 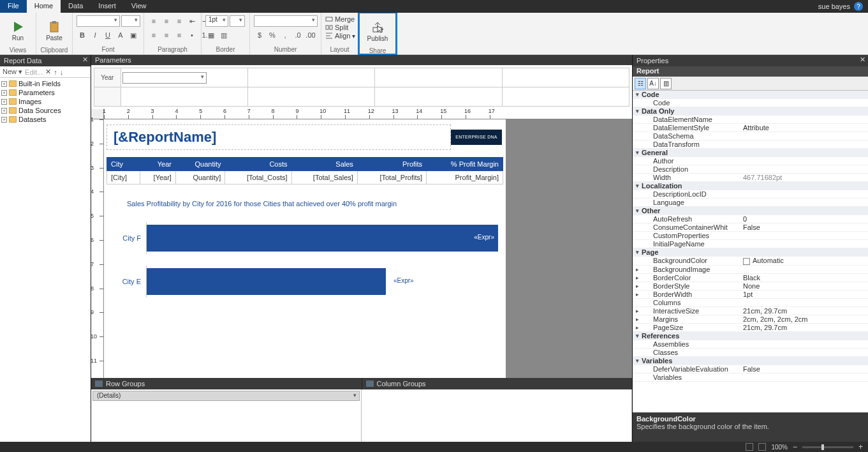 What do you see at coordinates (237, 21) in the screenshot?
I see `border-style-combo` at bounding box center [237, 21].